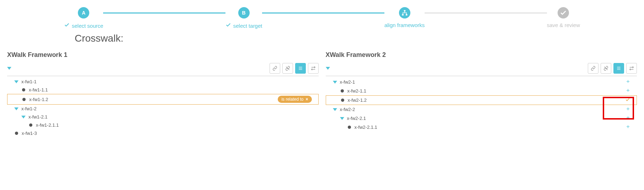 This screenshot has height=190, width=644. What do you see at coordinates (405, 13) in the screenshot?
I see `hierarchy-icon` at bounding box center [405, 13].